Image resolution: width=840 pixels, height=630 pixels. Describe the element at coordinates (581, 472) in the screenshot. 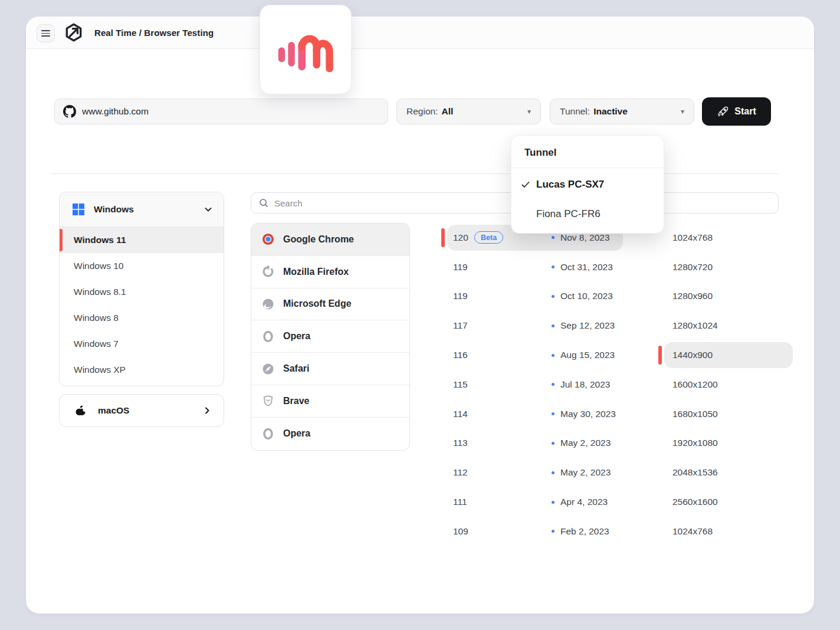

I see `release-date: May 2, 2023` at that location.